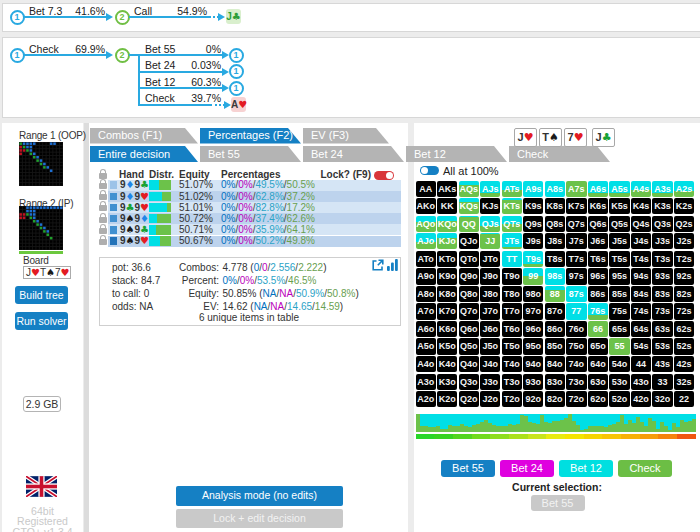  I want to click on matrix-cell-T3o: T3o, so click(512, 382).